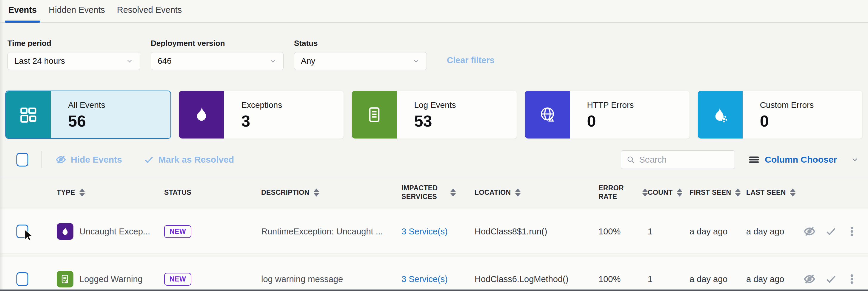  I want to click on tab-hidden-events: Hidden Events, so click(77, 13).